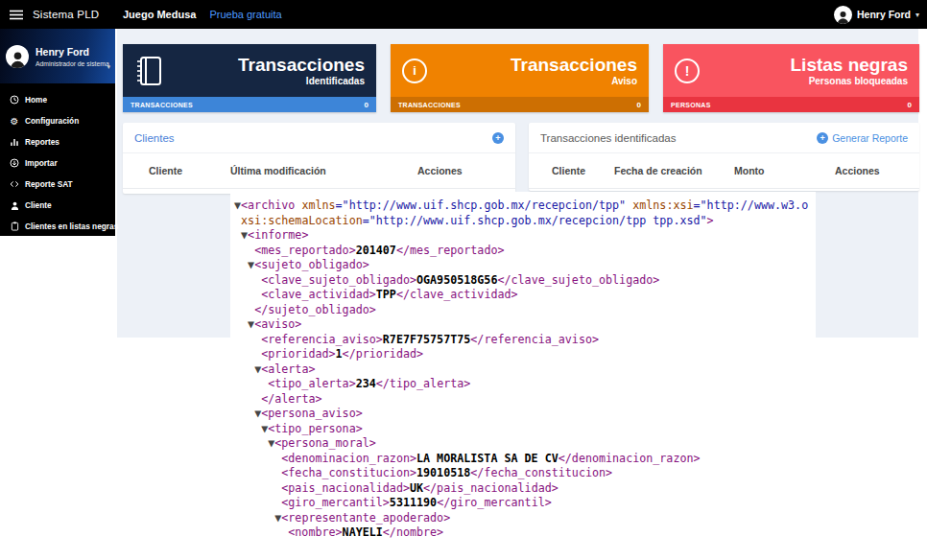 The height and width of the screenshot is (560, 927). I want to click on collapse-arrow-icon: ▼, so click(238, 205).